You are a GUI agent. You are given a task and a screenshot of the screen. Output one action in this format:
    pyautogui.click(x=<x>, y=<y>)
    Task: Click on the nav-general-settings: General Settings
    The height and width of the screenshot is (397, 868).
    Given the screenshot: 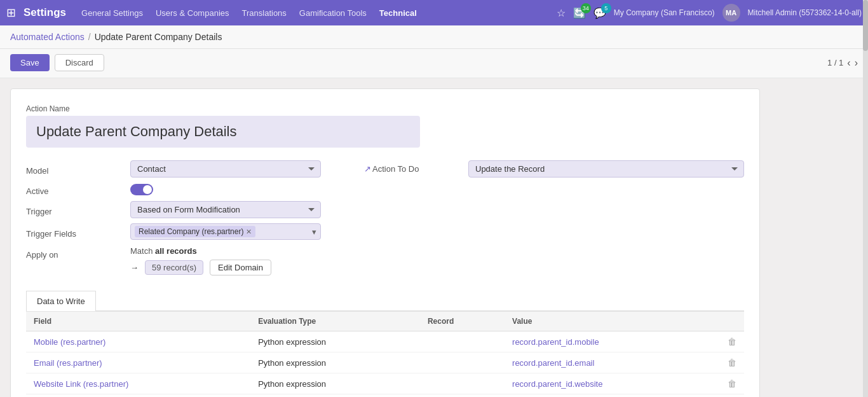 What is the action you would take?
    pyautogui.click(x=112, y=13)
    